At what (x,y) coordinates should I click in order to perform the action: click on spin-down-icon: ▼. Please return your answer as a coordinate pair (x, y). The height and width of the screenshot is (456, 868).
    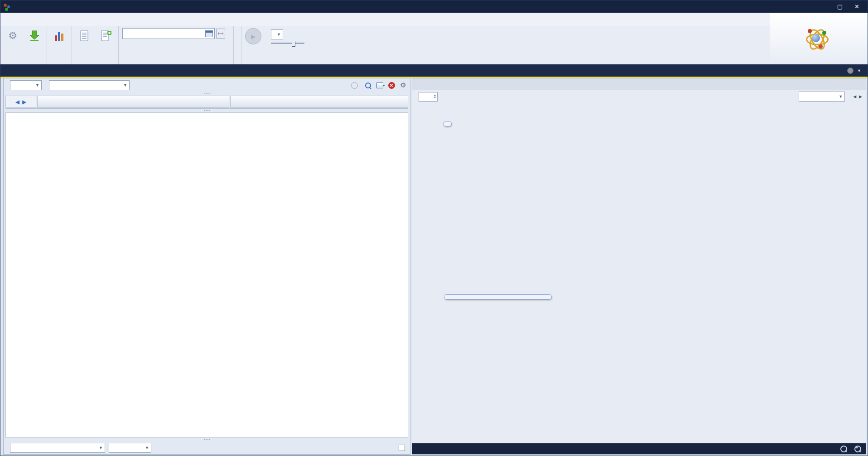
    Looking at the image, I should click on (435, 98).